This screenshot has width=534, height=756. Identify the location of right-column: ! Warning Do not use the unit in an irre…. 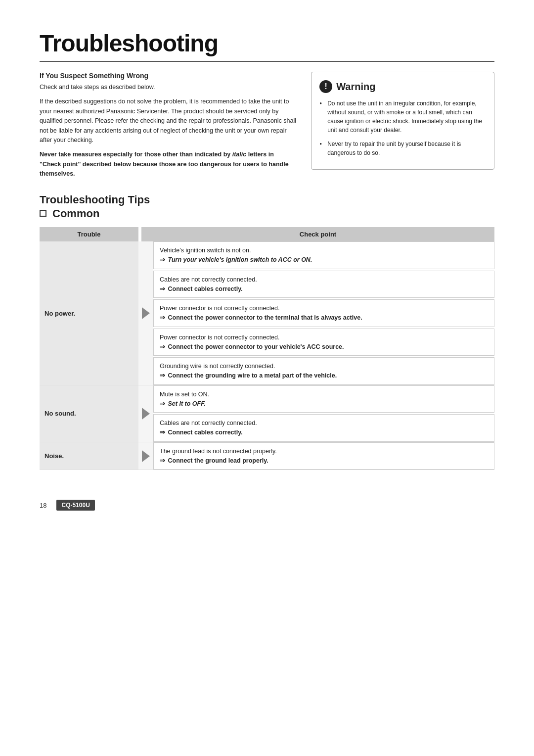
(402, 125).